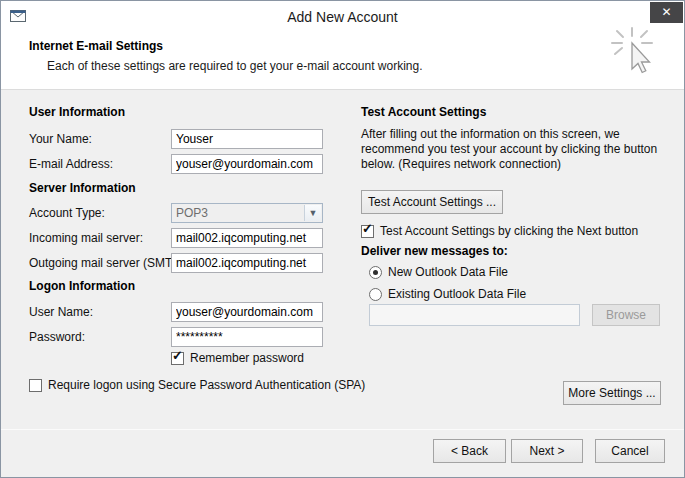  I want to click on page-subtitle: Each of these settings are required to g…, so click(235, 66).